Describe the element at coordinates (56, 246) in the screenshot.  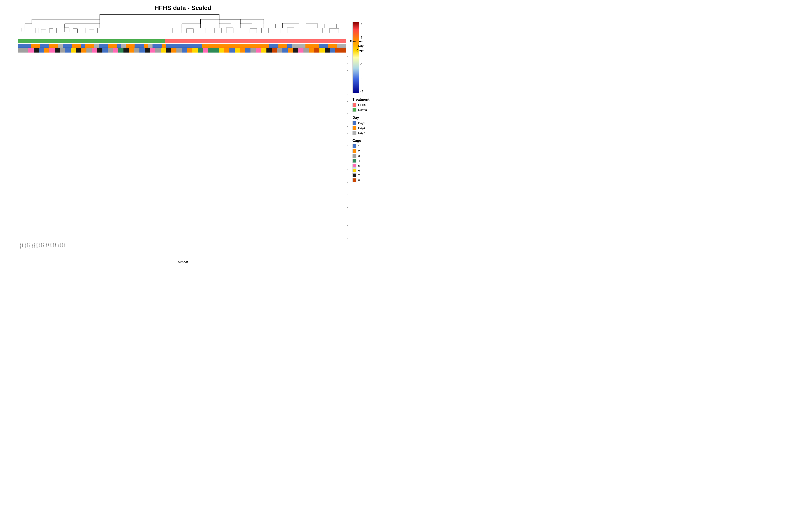
I see `svg-text: N4Ag0N` at that location.